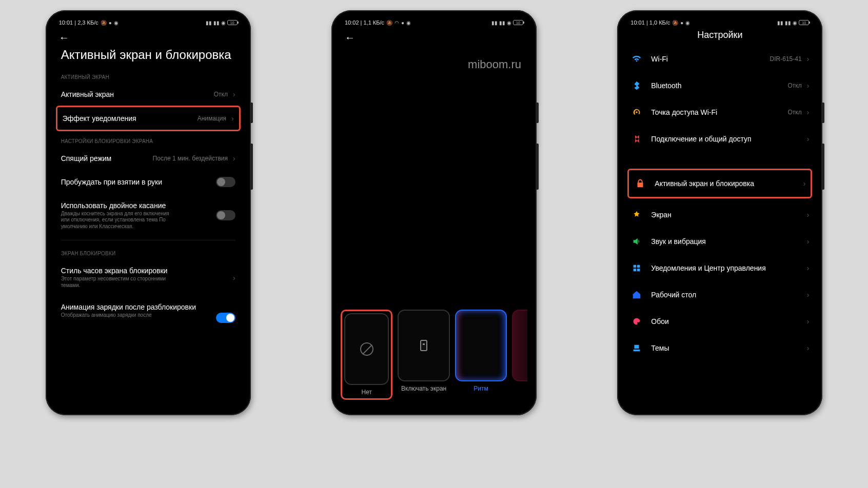 This screenshot has height=488, width=868. What do you see at coordinates (660, 321) in the screenshot?
I see `settings-row-label: Обои` at bounding box center [660, 321].